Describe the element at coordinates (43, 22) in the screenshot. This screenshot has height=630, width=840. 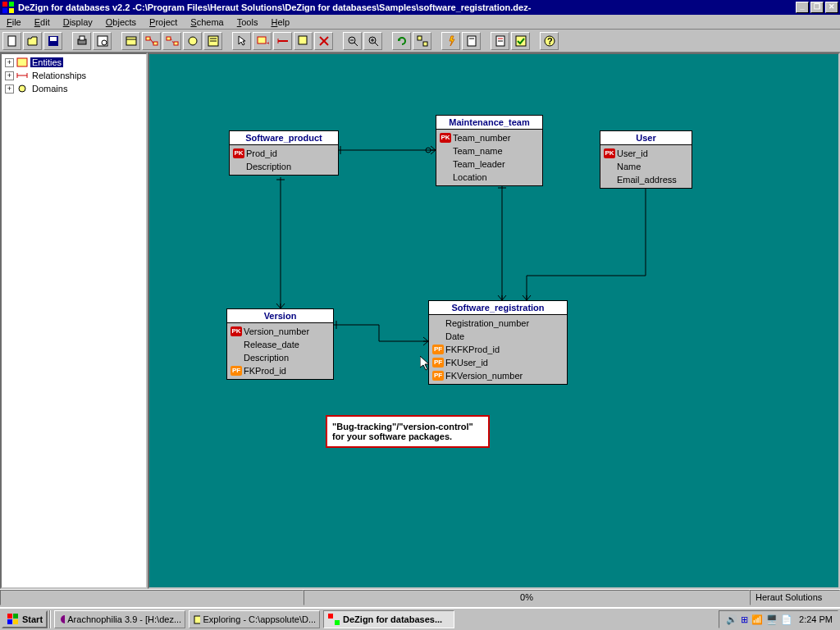
I see `menu-edit: Edit` at that location.